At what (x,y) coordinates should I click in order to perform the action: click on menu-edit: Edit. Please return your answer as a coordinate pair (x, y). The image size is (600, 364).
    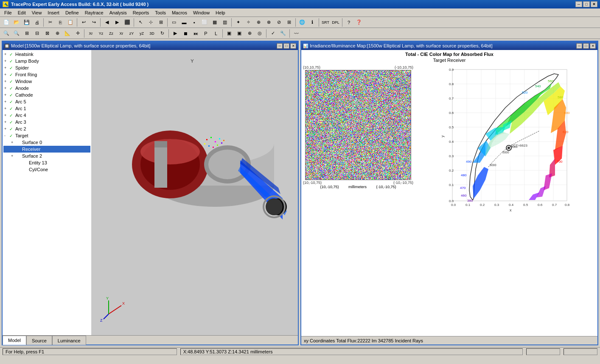
    Looking at the image, I should click on (22, 13).